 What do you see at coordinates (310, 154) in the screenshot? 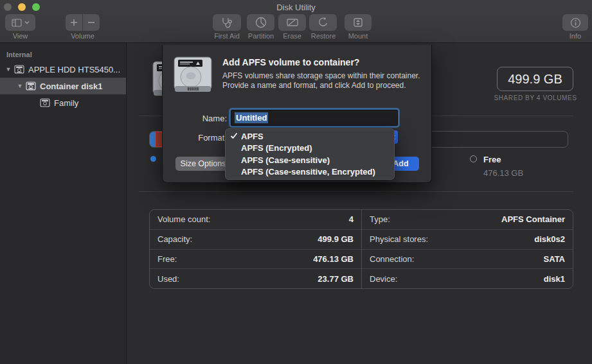
I see `format-dropdown-menu: APFS APFS (Encrypted) APFS (Case-sensiti…` at bounding box center [310, 154].